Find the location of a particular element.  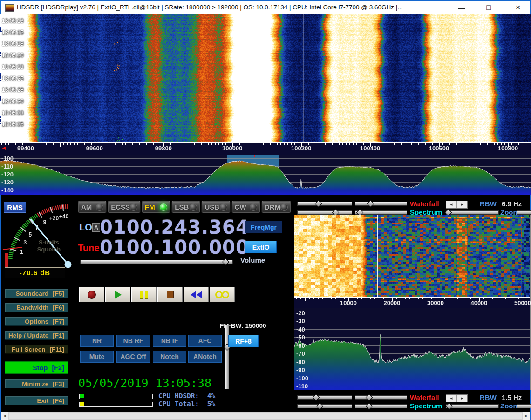

bandwidth-button: Bandwidth[F6] is located at coordinates (36, 307).